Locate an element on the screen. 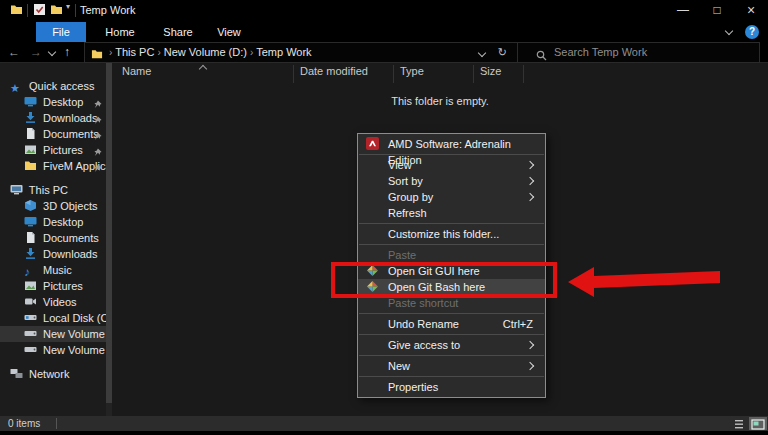  sidebar-item-music: ♪ Music is located at coordinates (53, 270).